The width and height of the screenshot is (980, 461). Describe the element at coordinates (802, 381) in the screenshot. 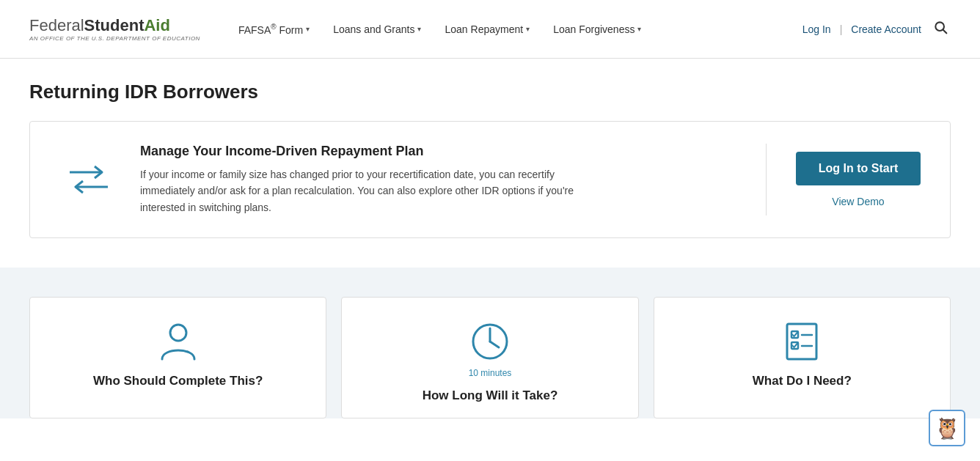

I see `what-need-title: What Do I Need?` at that location.